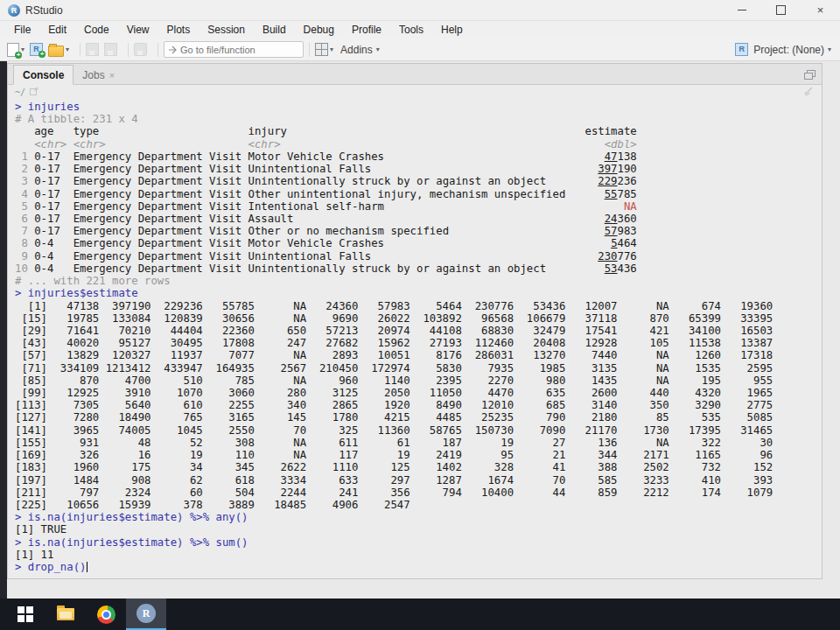 This screenshot has width=840, height=630. Describe the element at coordinates (88, 567) in the screenshot. I see `text-cursor` at that location.